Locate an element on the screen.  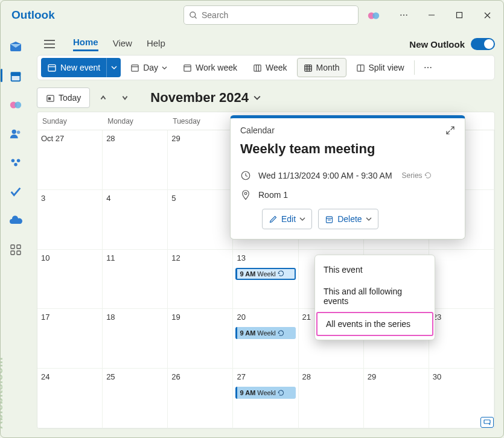
ribbon-separator is located at coordinates (414, 68).